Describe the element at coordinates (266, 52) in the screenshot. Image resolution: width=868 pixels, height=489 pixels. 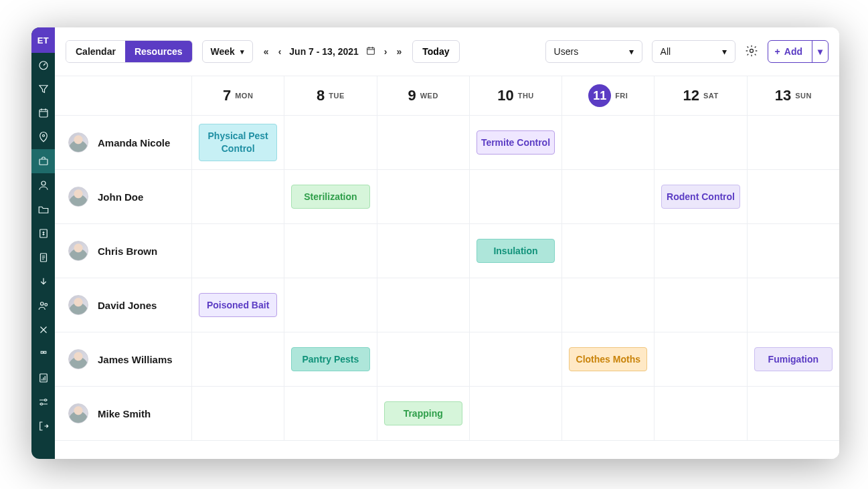
I see `prev-range-button: «` at that location.